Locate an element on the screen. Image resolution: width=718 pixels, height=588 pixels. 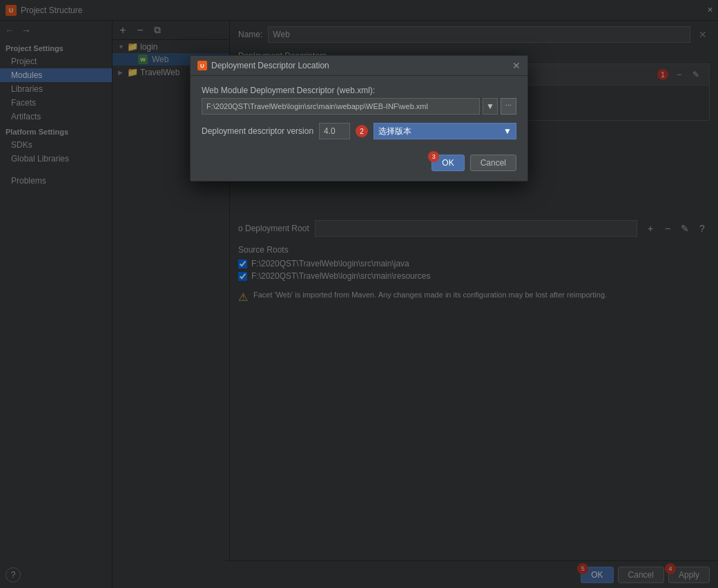
modal-body: Web Module Deployment Descriptor (web.xm… is located at coordinates (359, 112).